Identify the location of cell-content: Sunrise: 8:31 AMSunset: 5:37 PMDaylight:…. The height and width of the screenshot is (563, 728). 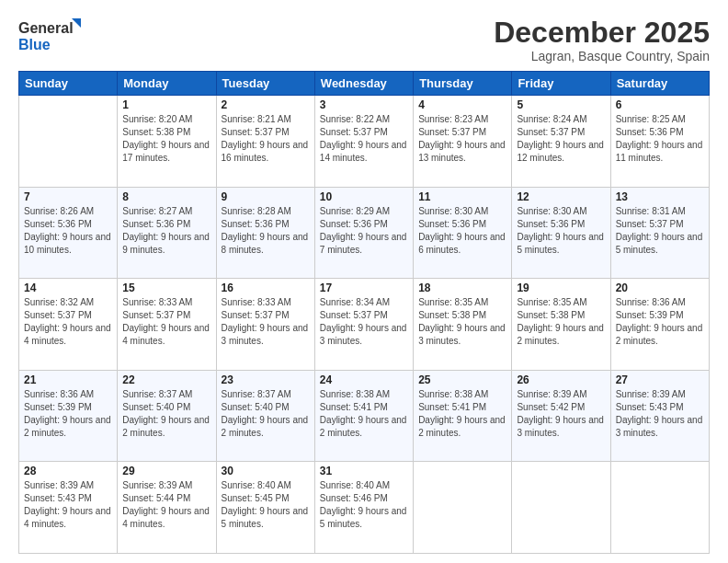
(660, 231).